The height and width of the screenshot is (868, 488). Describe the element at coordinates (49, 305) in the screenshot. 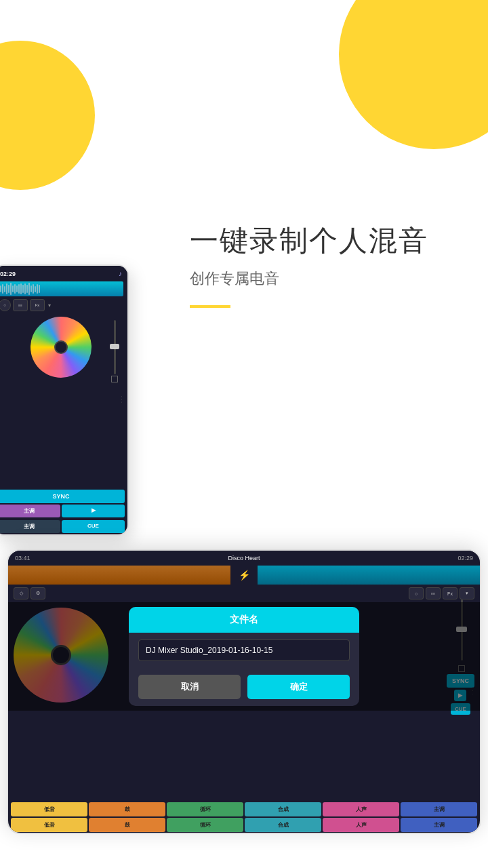

I see `chevron-down-icon: ▾` at that location.